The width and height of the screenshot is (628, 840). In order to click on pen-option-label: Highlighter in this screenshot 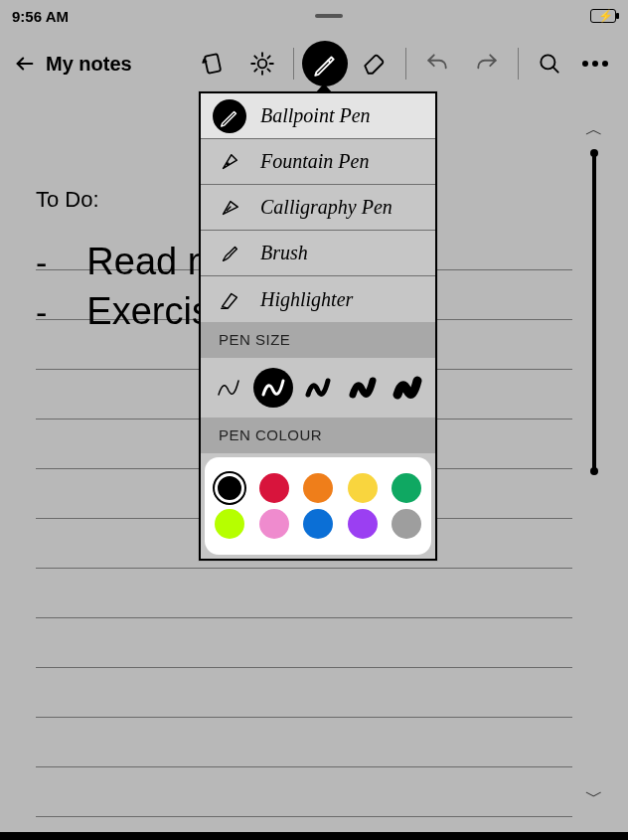, I will do `click(306, 300)`.